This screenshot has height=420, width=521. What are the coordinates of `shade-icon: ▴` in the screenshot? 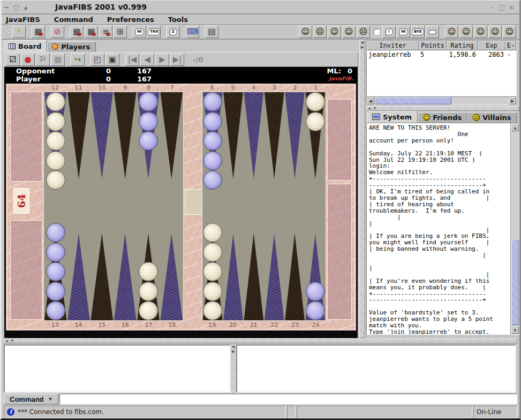 It's located at (26, 8).